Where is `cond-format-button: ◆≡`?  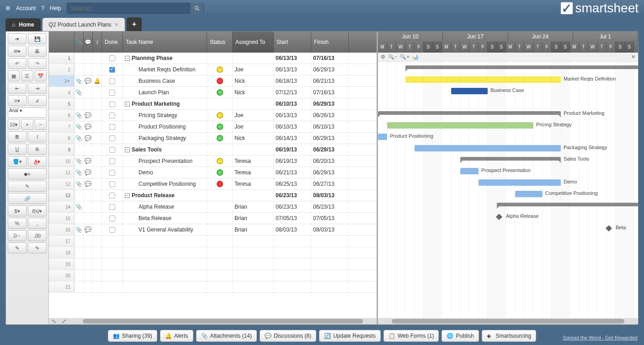
cond-format-button: ◆≡ is located at coordinates (27, 174).